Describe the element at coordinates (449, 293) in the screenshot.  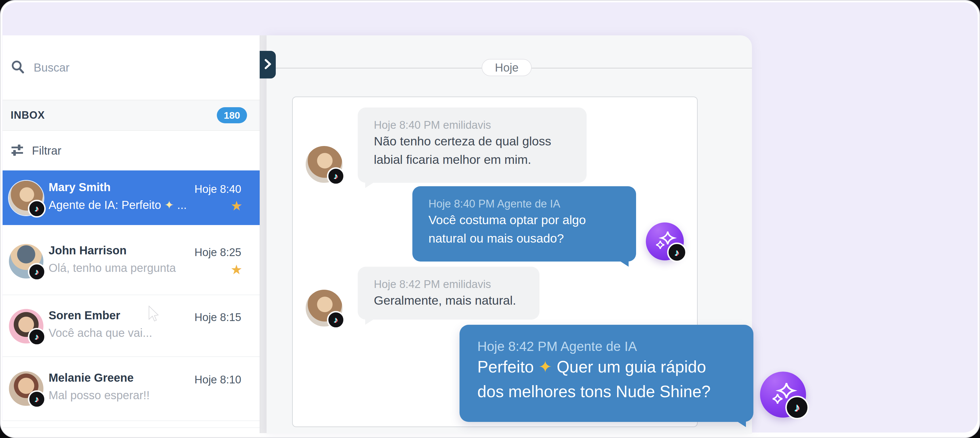
I see `message-incoming-2: Hoje 8:42 PM emilidavis Geralmente, mais…` at that location.